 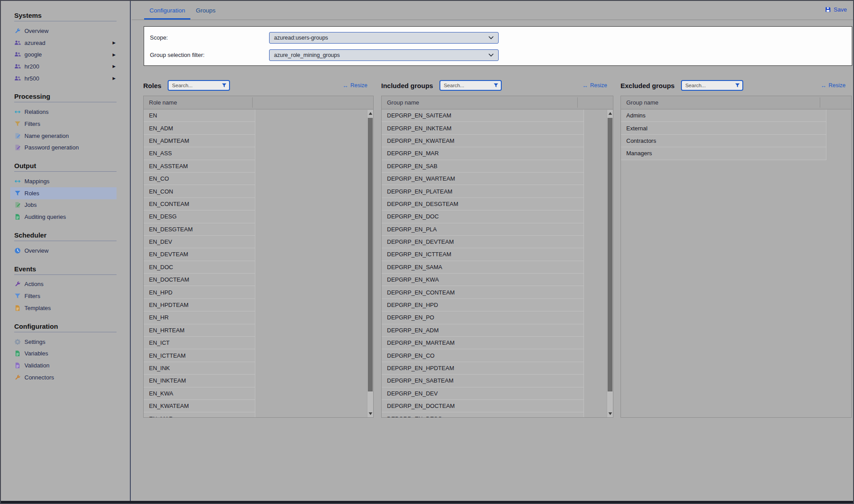 What do you see at coordinates (199, 116) in the screenshot?
I see `table-row: EN` at bounding box center [199, 116].